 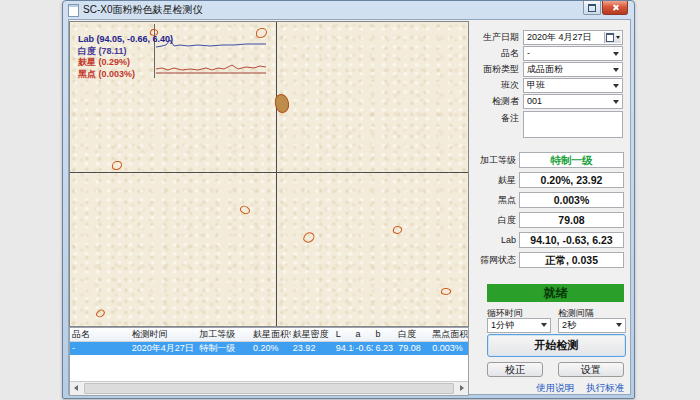 What do you see at coordinates (271, 334) in the screenshot?
I see `col-header-3: 麸星面积%` at bounding box center [271, 334].